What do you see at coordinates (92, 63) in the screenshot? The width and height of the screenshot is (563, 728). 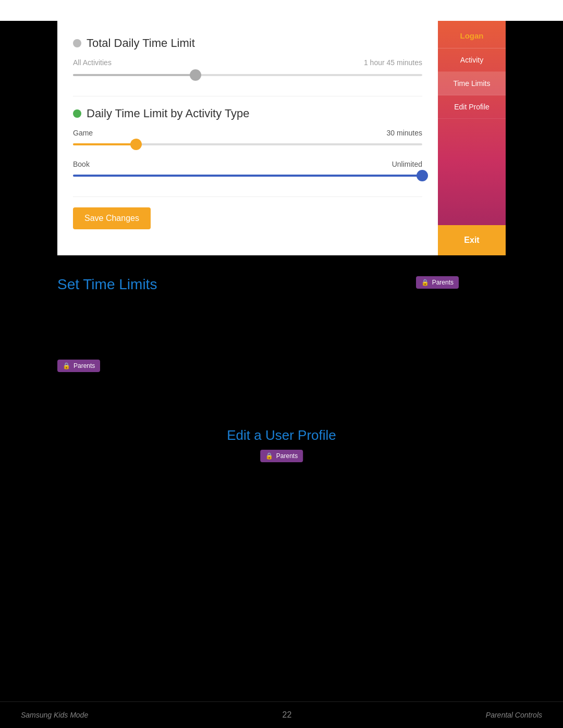 I see `all-activities-label: All Activities` at bounding box center [92, 63].